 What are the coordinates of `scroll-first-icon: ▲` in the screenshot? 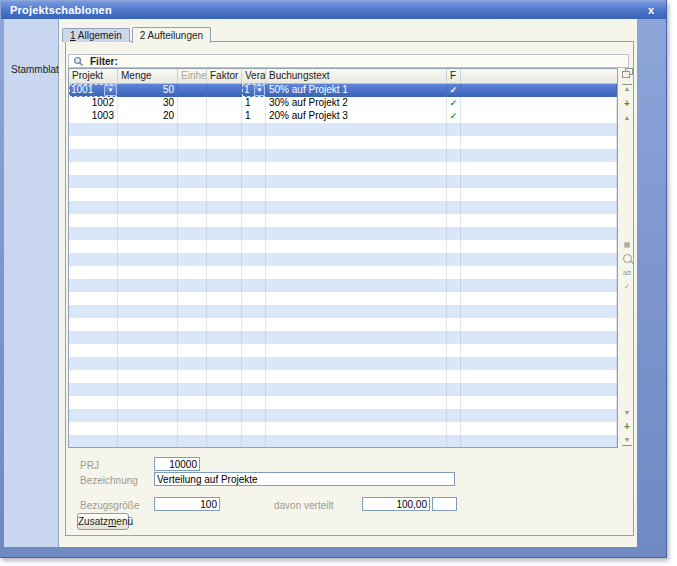 It's located at (627, 89).